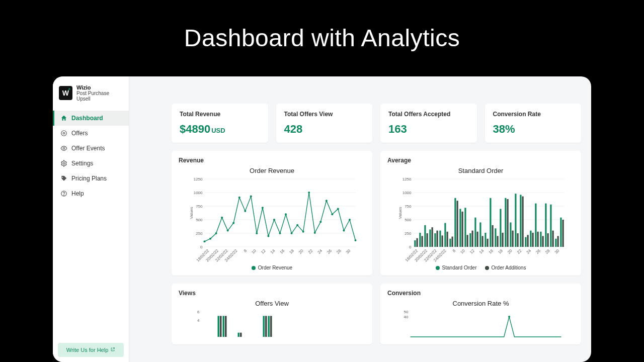 This screenshot has width=644, height=362. Describe the element at coordinates (533, 114) in the screenshot. I see `stat-label: Conversion Rate` at that location.